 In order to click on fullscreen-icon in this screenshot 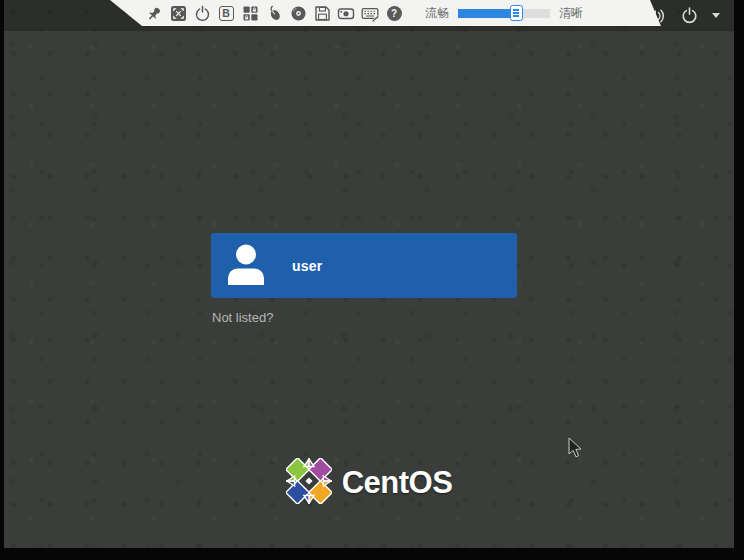, I will do `click(178, 13)`.